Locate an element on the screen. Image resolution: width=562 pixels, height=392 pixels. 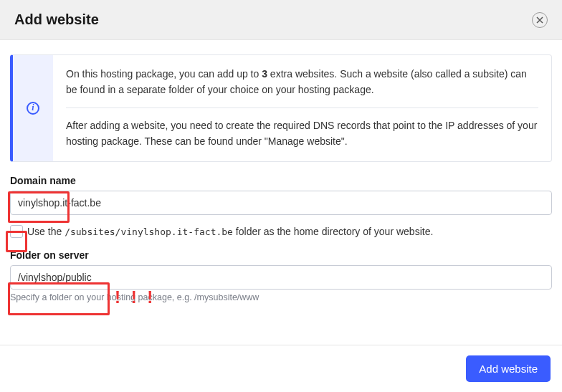
info-bold-count: 3 is located at coordinates (265, 74).